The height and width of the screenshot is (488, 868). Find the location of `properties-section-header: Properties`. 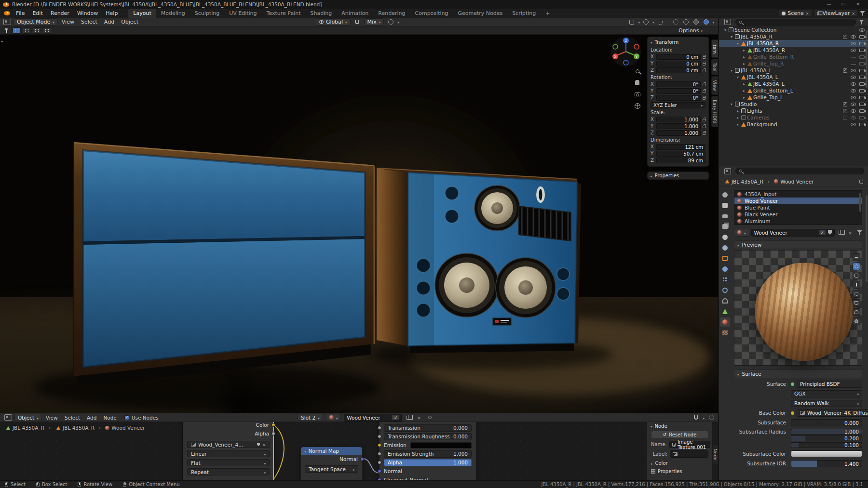

properties-section-header: Properties is located at coordinates (680, 471).